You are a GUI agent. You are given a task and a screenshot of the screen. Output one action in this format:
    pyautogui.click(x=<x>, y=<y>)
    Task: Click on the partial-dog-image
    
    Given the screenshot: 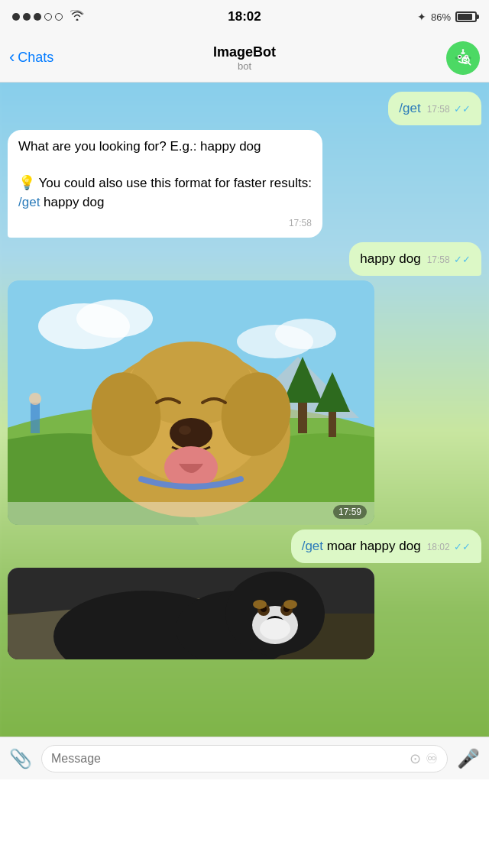 What is the action you would take?
    pyautogui.click(x=191, y=614)
    